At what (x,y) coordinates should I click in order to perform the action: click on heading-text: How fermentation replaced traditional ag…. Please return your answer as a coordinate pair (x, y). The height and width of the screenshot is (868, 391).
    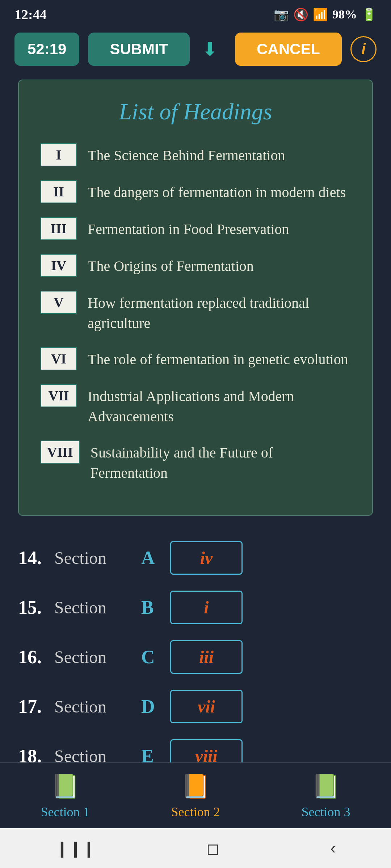
    Looking at the image, I should click on (219, 312).